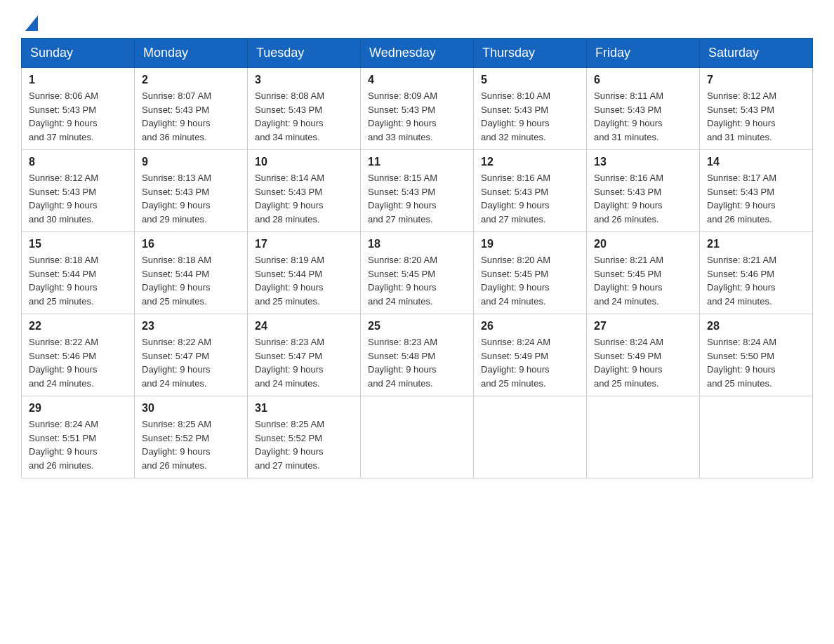  What do you see at coordinates (305, 109) in the screenshot?
I see `calendar-cell: 3 Sunrise: 8:08 AMSunset: 5:43 PMDayligh…` at bounding box center [305, 109].